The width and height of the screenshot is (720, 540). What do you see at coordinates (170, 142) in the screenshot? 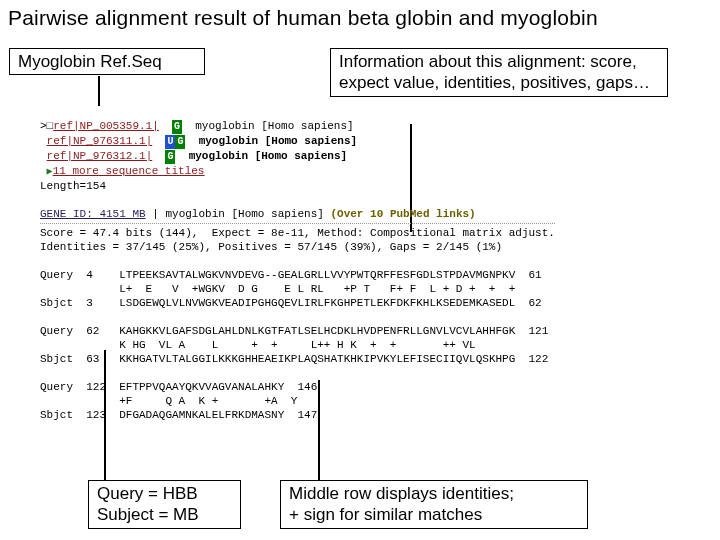
I see `u-icon: U` at bounding box center [170, 142].